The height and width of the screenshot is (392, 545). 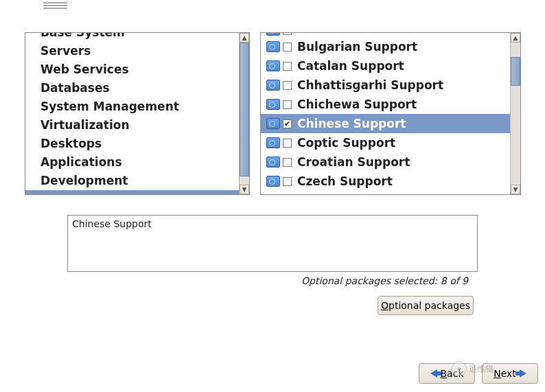 What do you see at coordinates (132, 144) in the screenshot?
I see `category-item: Desktops` at bounding box center [132, 144].